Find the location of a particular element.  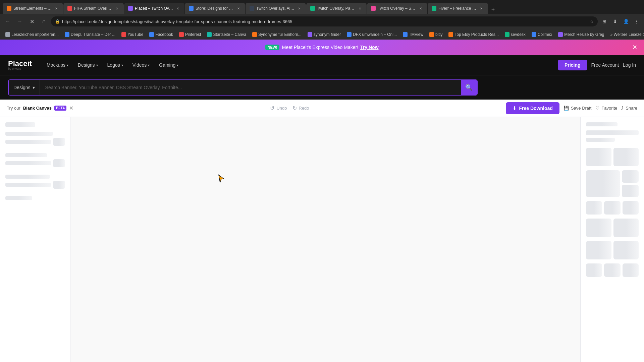

reload-button: ✕ is located at coordinates (32, 21).